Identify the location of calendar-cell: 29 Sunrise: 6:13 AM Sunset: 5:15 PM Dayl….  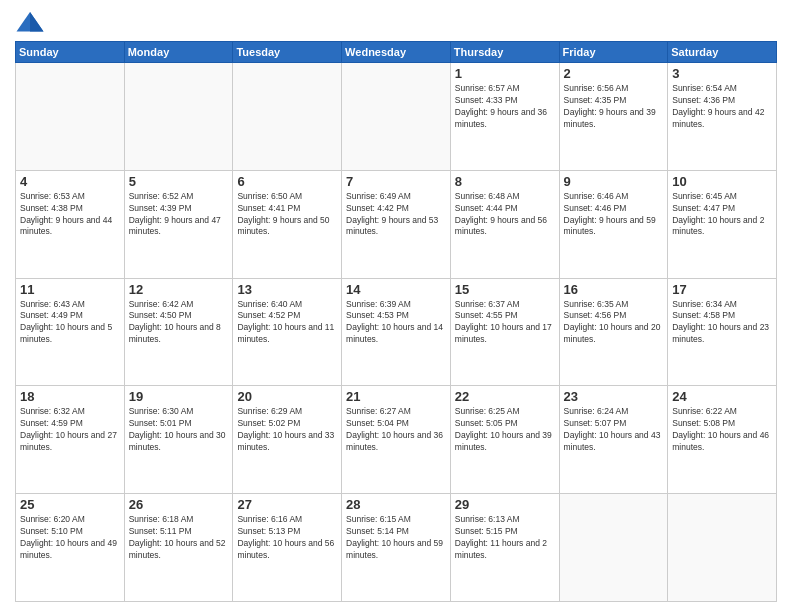
(504, 548).